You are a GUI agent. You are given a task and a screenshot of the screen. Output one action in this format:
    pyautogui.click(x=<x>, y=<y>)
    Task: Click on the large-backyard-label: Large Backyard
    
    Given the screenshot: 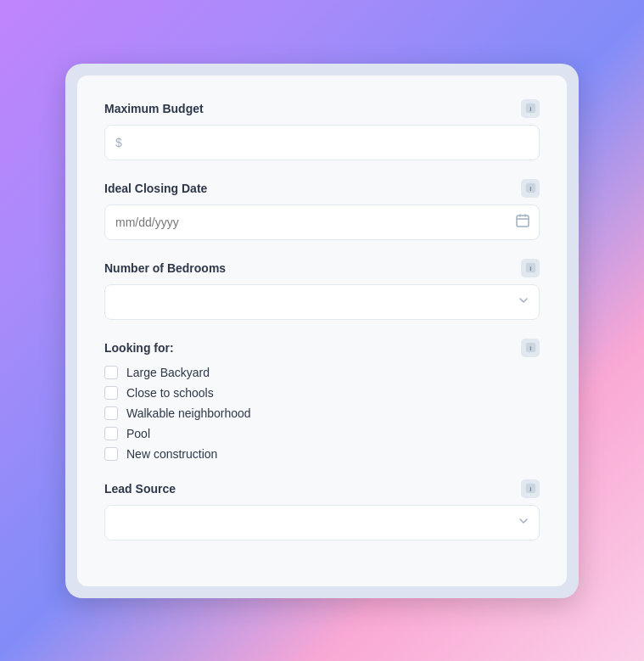 What is the action you would take?
    pyautogui.click(x=168, y=373)
    